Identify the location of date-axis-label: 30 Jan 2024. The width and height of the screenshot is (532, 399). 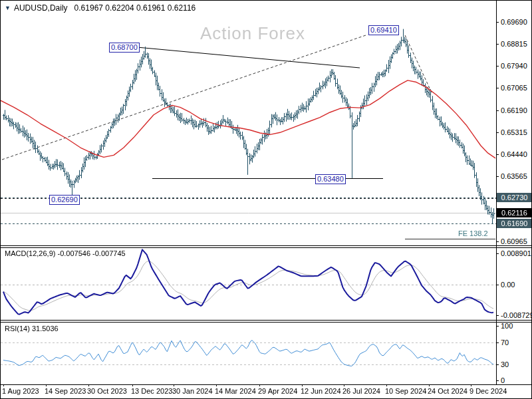
(193, 391).